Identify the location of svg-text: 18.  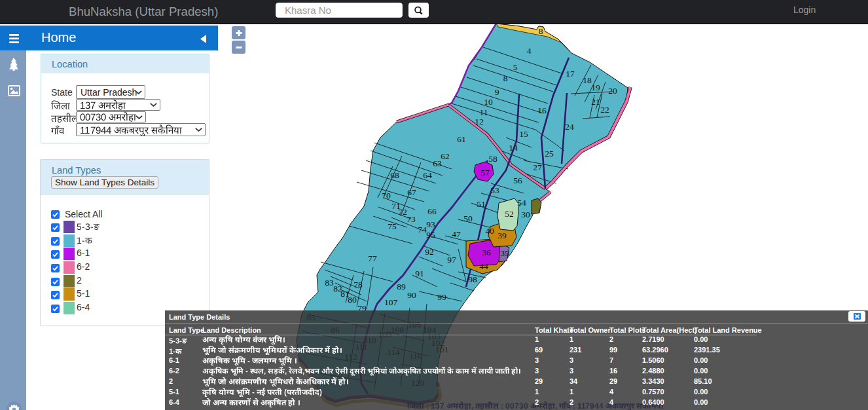
(587, 80).